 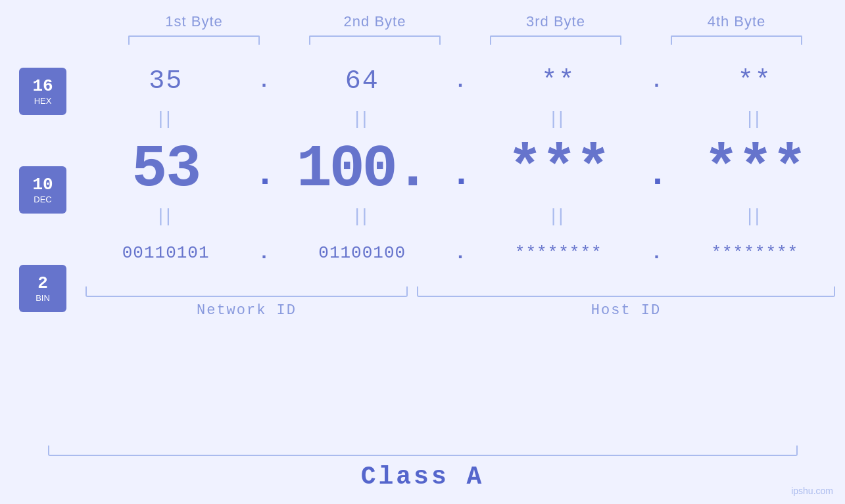 What do you see at coordinates (812, 491) in the screenshot?
I see `watermark: ipshu.com` at bounding box center [812, 491].